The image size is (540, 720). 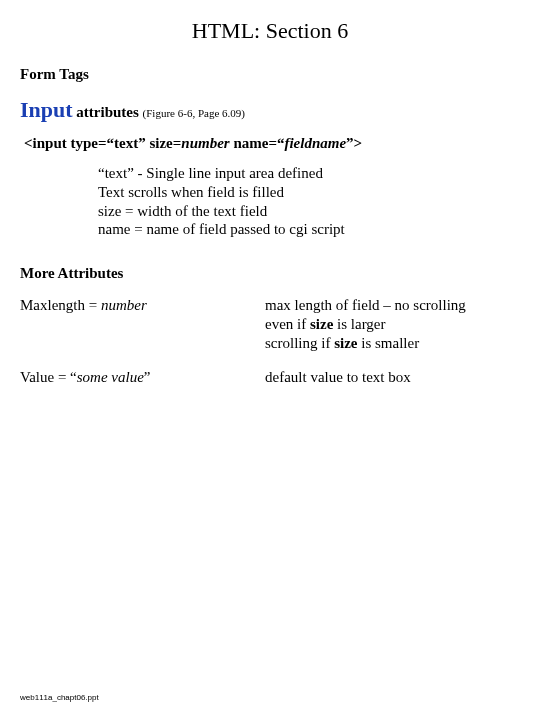 I want to click on footer-filename: web111a_chapt06.ppt, so click(x=60, y=698).